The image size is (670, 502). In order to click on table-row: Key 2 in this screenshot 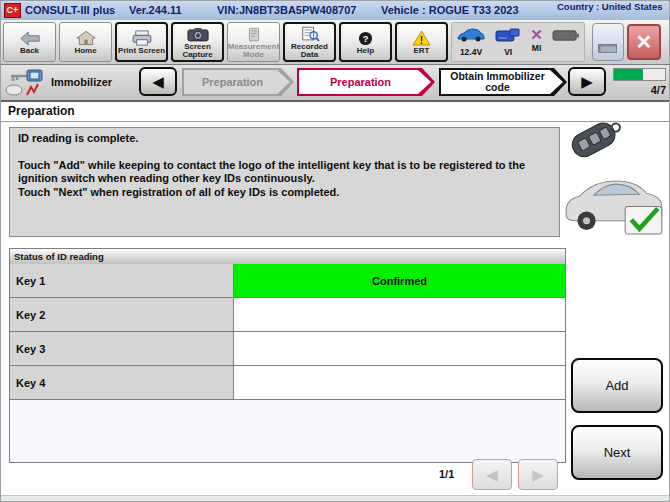, I will do `click(288, 315)`.